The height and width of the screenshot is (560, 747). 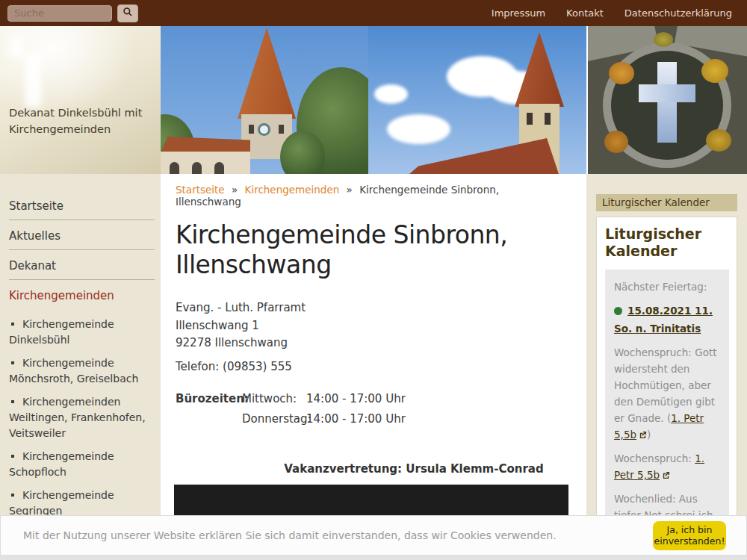 I want to click on address-line: Evang. - Luth. Pfarramt, so click(x=370, y=308).